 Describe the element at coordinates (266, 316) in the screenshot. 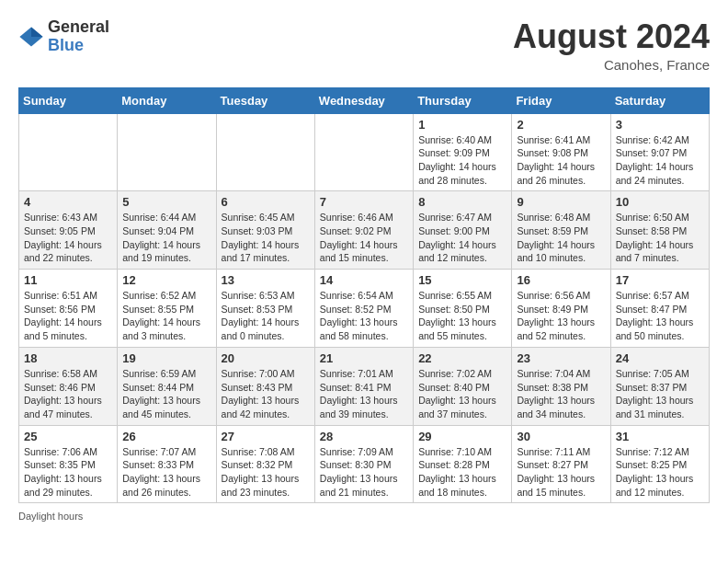

I see `day-info: Sunrise: 6:53 AM Sunset: 8:53 PM Dayligh…` at that location.